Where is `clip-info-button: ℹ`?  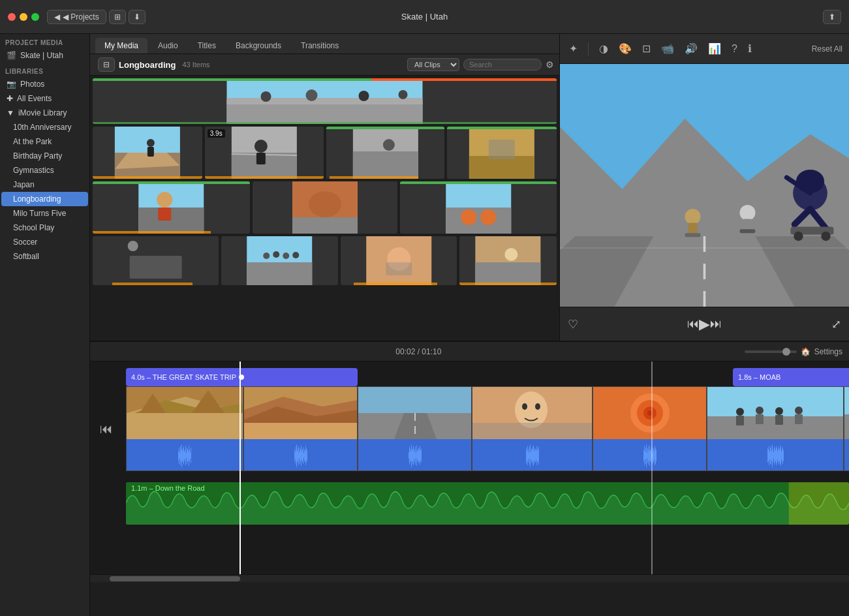
clip-info-button: ℹ is located at coordinates (750, 48).